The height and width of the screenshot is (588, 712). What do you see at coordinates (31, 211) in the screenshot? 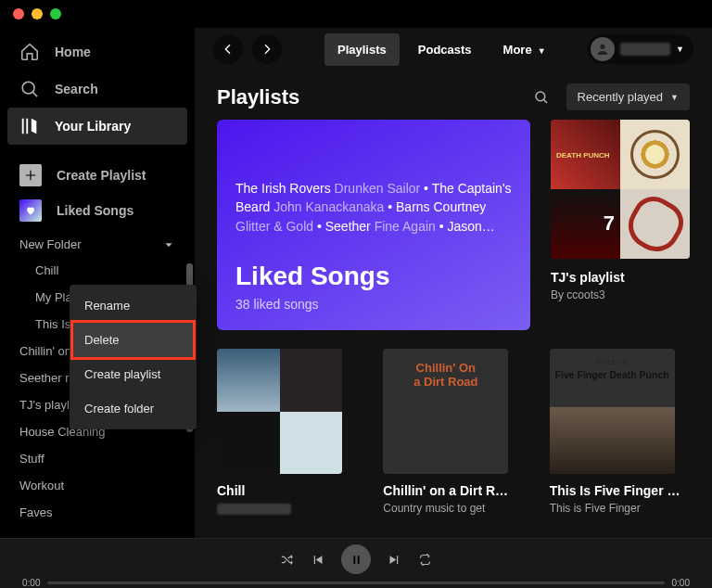
I see `heart-icon` at bounding box center [31, 211].